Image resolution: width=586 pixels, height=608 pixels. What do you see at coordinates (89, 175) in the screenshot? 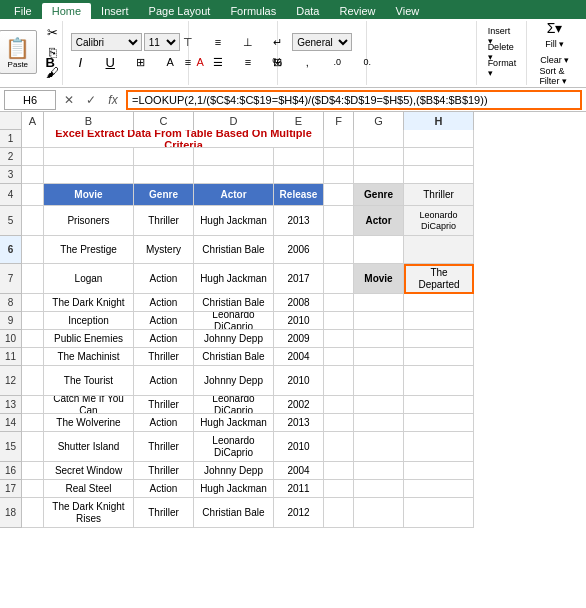
I see `cell-b3` at bounding box center [89, 175].